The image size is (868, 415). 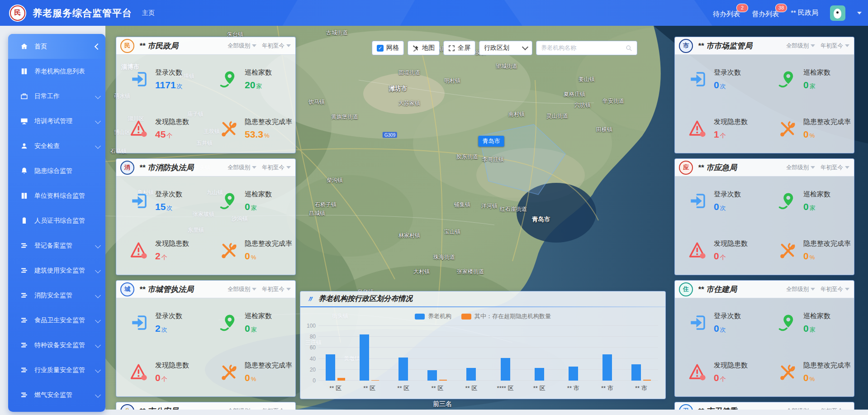 What do you see at coordinates (388, 48) in the screenshot?
I see `grid-toggle-button: ✓ 网格` at bounding box center [388, 48].